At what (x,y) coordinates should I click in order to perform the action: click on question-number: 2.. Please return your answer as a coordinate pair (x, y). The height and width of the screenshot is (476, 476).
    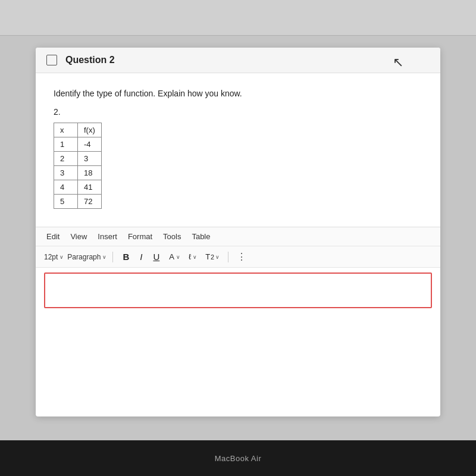
    Looking at the image, I should click on (238, 112).